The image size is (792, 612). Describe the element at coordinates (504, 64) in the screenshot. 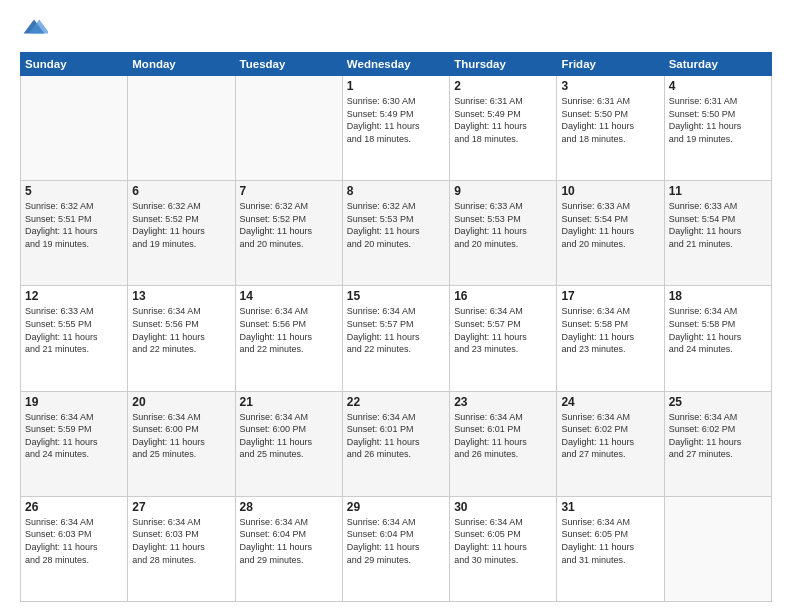

I see `weekday-header: Thursday` at that location.